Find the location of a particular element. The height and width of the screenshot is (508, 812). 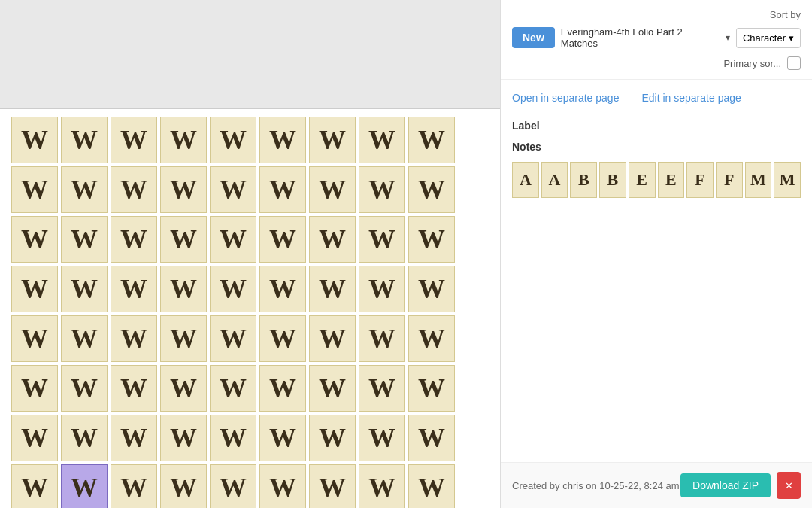

top-bar is located at coordinates (250, 54).